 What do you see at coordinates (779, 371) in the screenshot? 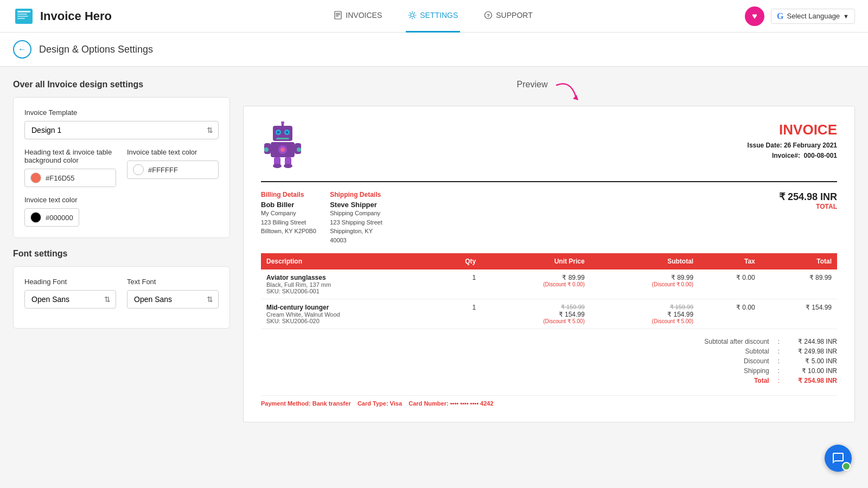
I see `summary-colon: :` at bounding box center [779, 371].